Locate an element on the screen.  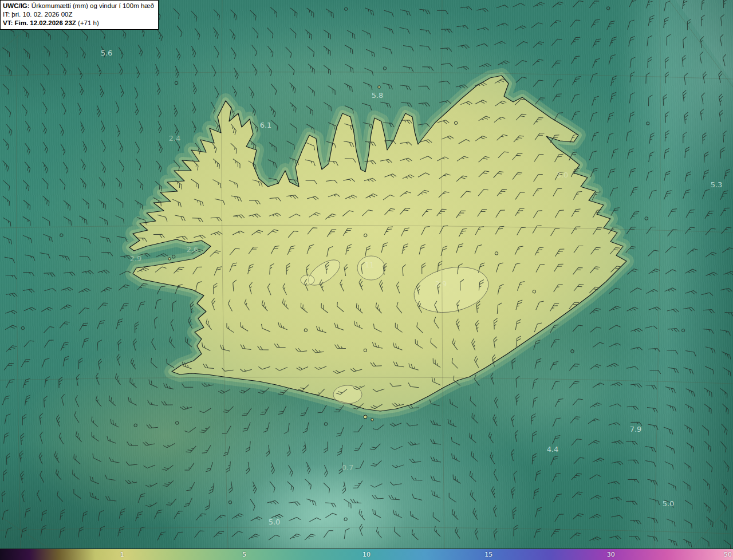
colorbar-tick: 50 is located at coordinates (728, 554).